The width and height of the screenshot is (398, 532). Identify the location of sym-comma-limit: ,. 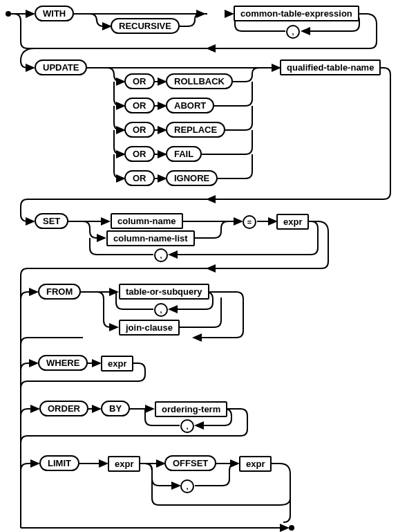
(187, 486).